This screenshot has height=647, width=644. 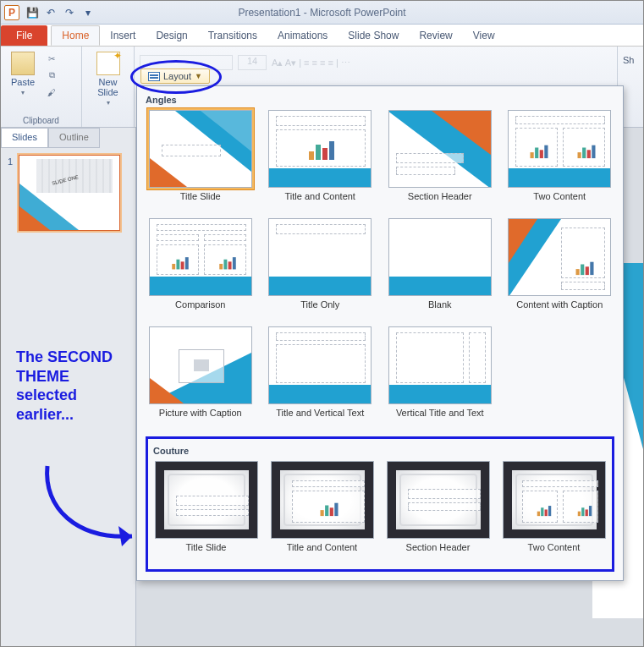 I want to click on chevron-down-icon: ▼, so click(x=198, y=76).